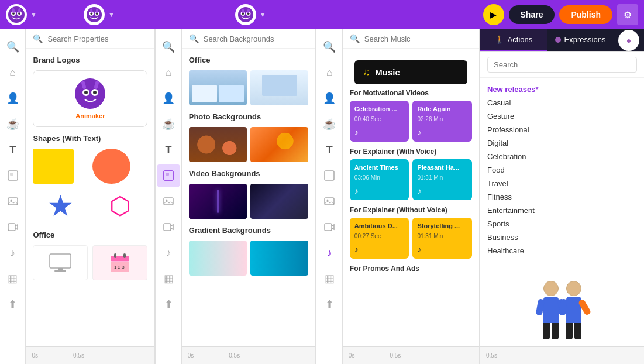  What do you see at coordinates (562, 224) in the screenshot?
I see `cat-sports: Sports` at bounding box center [562, 224].